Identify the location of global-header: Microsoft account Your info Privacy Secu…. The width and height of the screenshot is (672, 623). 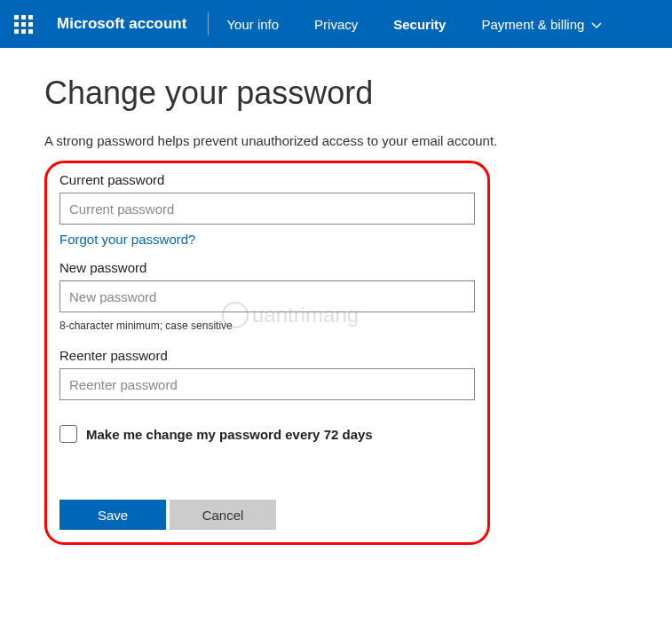
(336, 24).